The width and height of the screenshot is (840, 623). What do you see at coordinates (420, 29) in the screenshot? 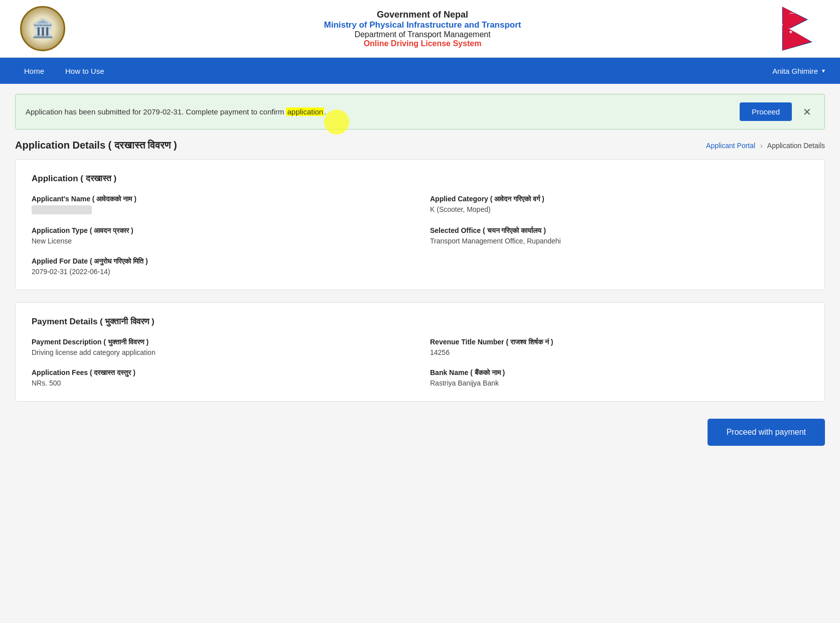
I see `page-header: 🏛️ Government of Nepal Ministry of Physi…` at bounding box center [420, 29].